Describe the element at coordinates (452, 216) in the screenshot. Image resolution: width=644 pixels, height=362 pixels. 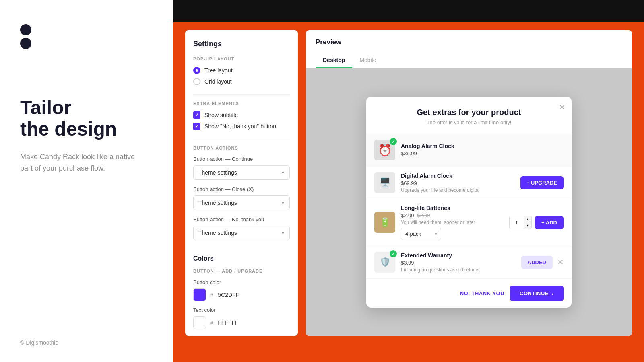
I see `product-price-batteries: $2.00 $2.99` at that location.